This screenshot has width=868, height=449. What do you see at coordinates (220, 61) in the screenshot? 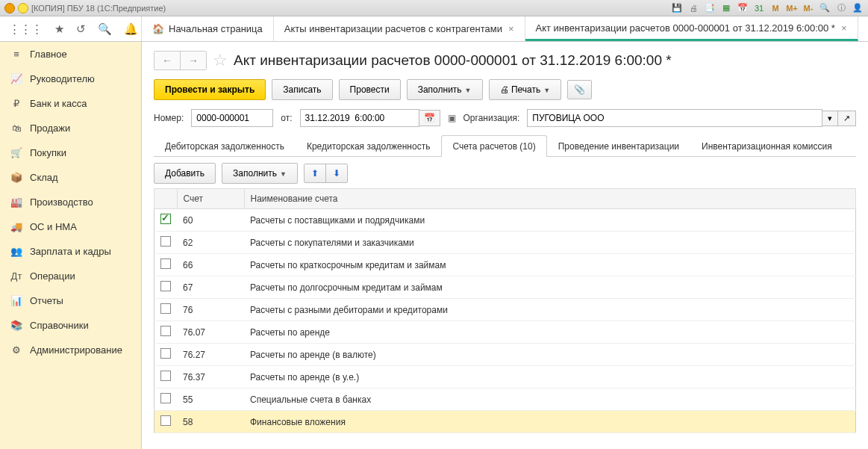
I see `favorite-star-icon: ☆` at bounding box center [220, 61].